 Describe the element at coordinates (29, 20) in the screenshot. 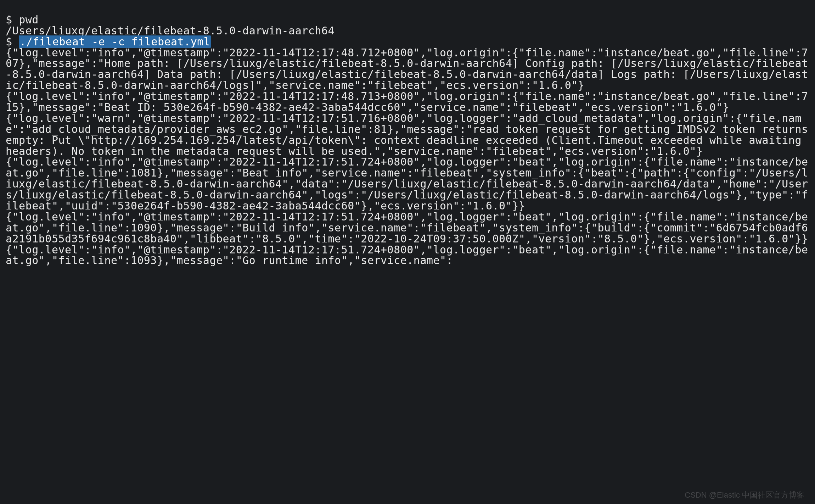

I see `command-pwd: pwd` at that location.